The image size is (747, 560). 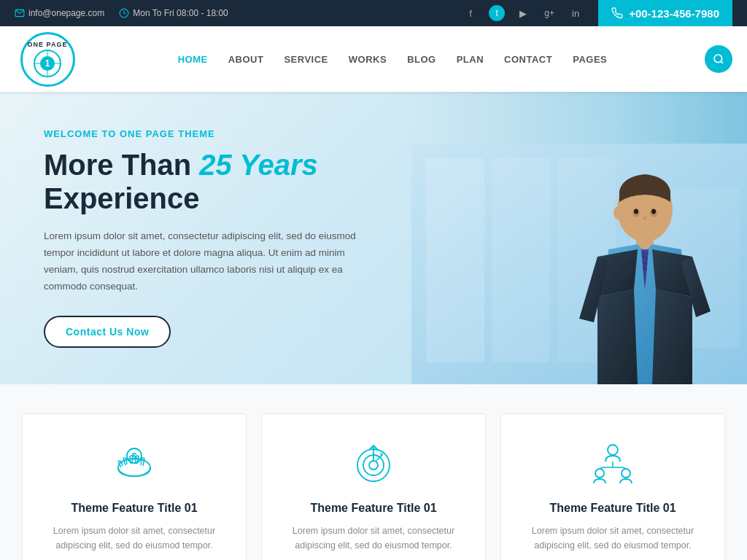 I want to click on email-info: info@onepage.com, so click(x=60, y=13).